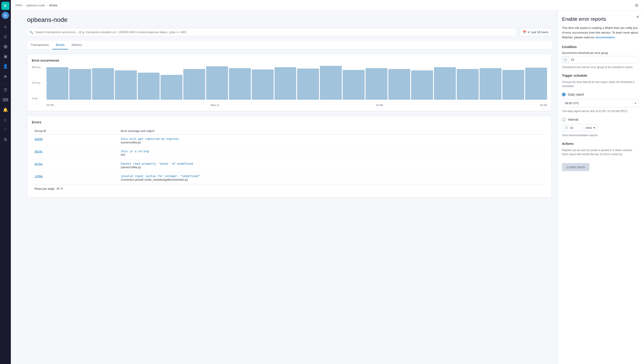  What do you see at coordinates (603, 60) in the screenshot?
I see `threshold-input` at bounding box center [603, 60].